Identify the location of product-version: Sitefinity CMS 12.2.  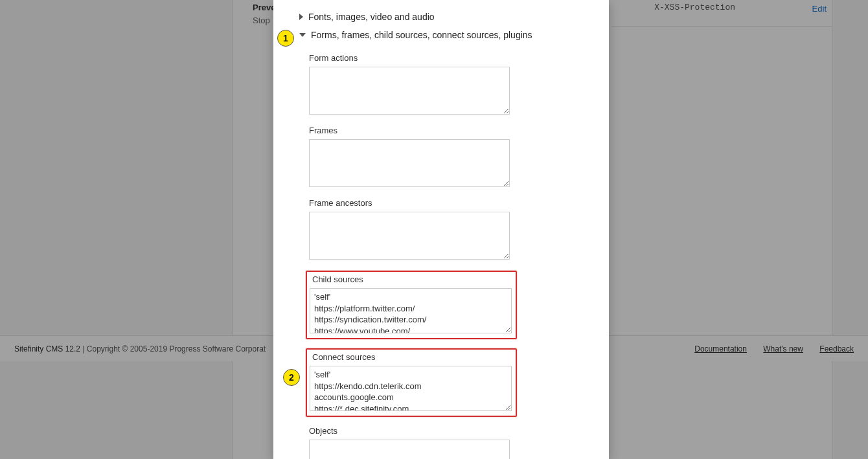
(47, 349).